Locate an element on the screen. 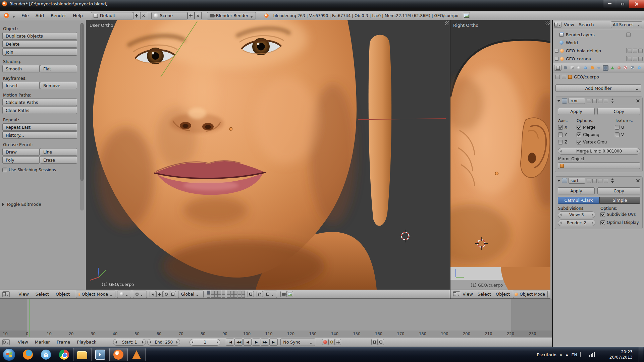 Image resolution: width=644 pixels, height=362 pixels. modifier-name-field: surf is located at coordinates (577, 181).